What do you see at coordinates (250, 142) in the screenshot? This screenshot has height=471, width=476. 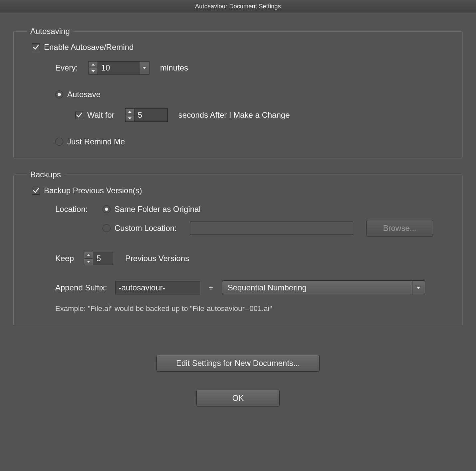 I see `mode-remind-row: Just Remind Me` at bounding box center [250, 142].